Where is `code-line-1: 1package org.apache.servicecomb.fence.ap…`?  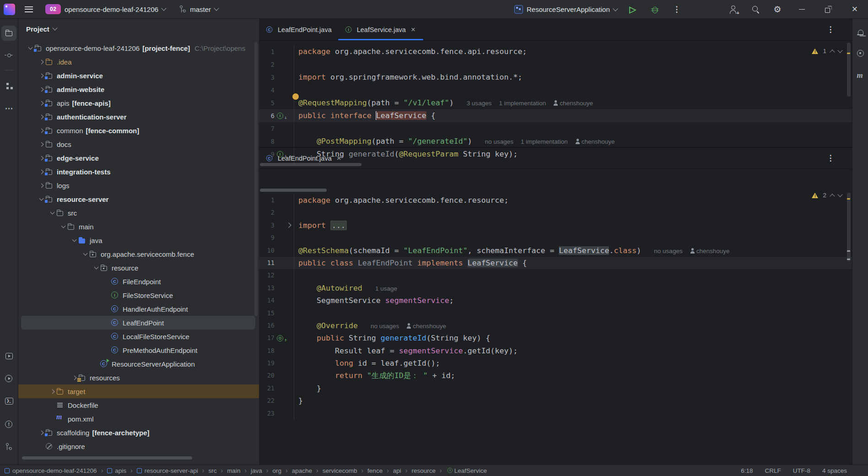 code-line-1: 1package org.apache.servicecomb.fence.ap… is located at coordinates (555, 52).